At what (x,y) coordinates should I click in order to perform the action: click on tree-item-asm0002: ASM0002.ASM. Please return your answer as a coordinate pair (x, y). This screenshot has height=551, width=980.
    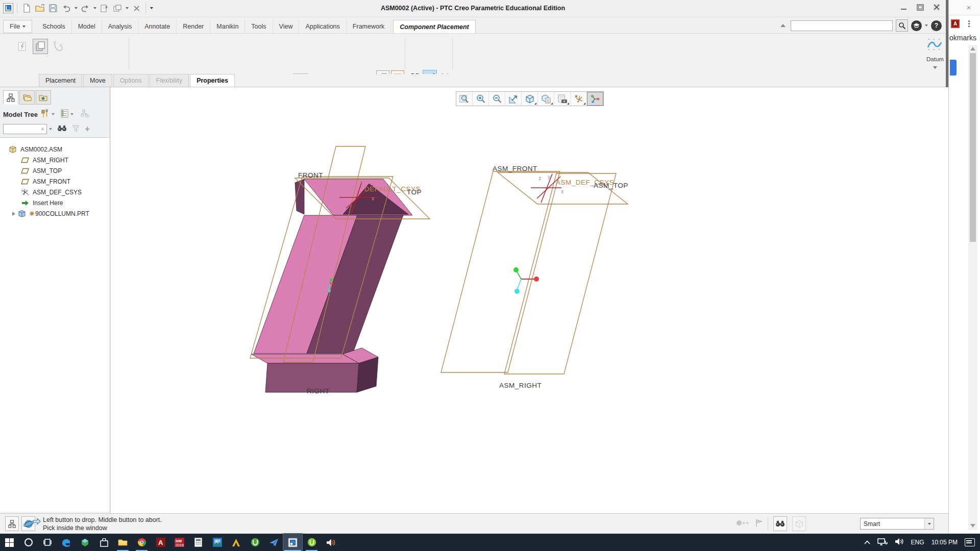
    Looking at the image, I should click on (55, 149).